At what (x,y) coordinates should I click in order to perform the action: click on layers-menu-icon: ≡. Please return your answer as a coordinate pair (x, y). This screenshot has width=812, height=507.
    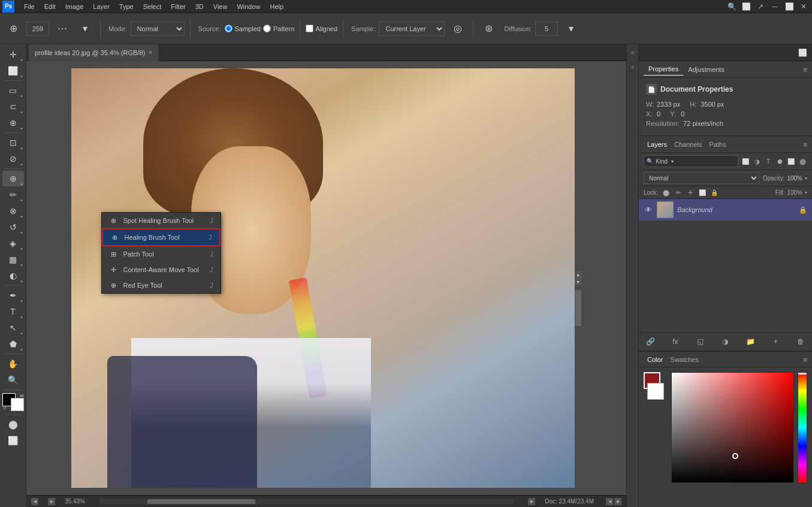
    Looking at the image, I should click on (805, 144).